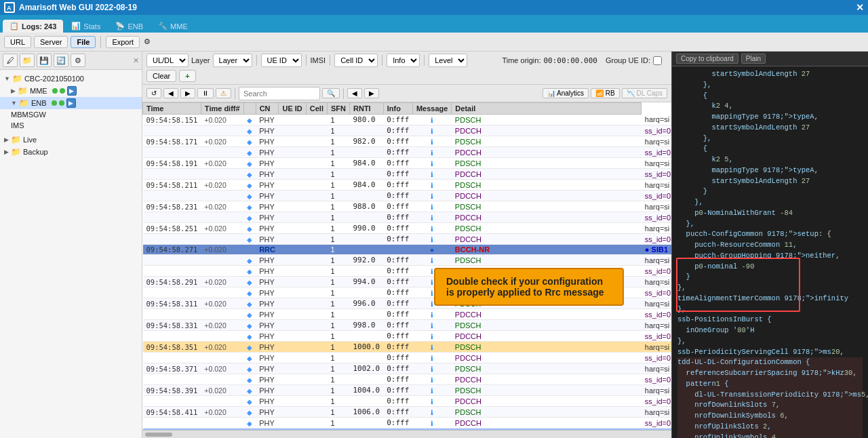 Image resolution: width=868 pixels, height=438 pixels. I want to click on col-msg: Detail, so click(547, 108).